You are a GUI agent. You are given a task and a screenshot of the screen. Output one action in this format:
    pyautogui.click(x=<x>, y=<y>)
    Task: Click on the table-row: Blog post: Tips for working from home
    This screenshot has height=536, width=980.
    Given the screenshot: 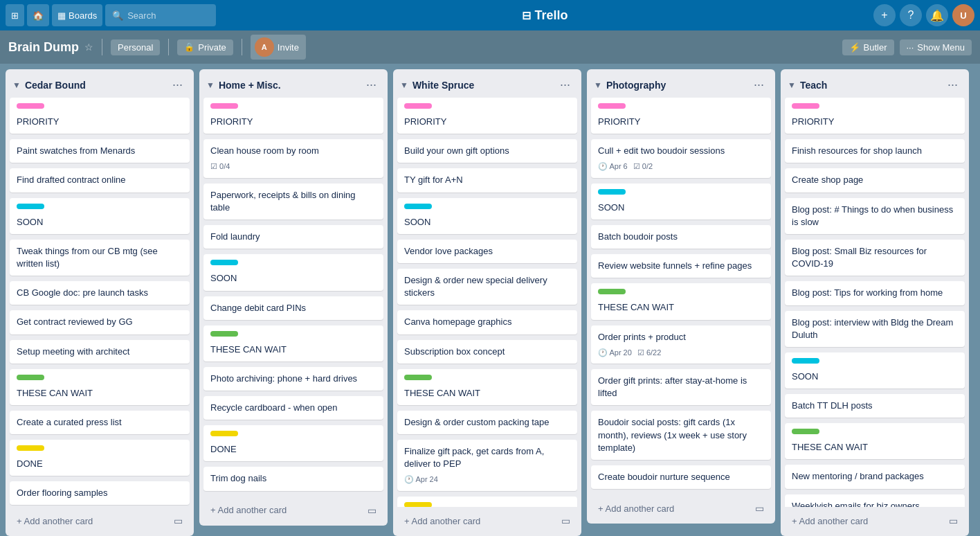 What is the action you would take?
    pyautogui.click(x=875, y=293)
    